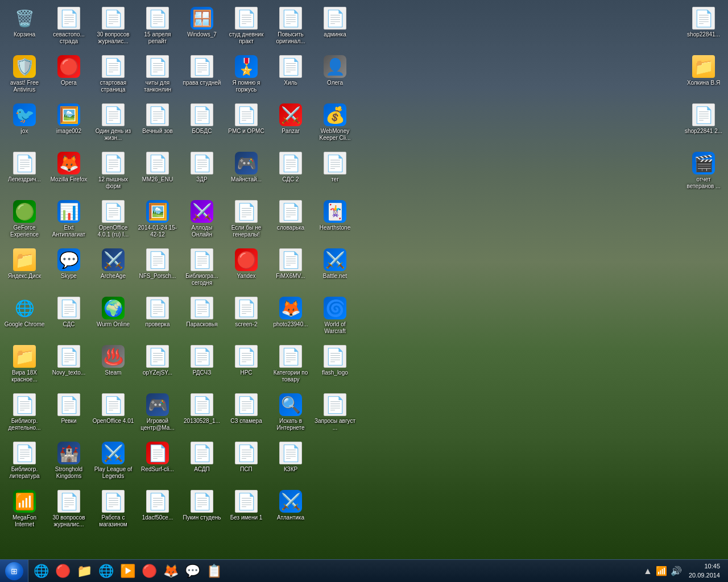  What do you see at coordinates (69, 28) in the screenshot?
I see `desktop-icon-sevastopol: 📄севастопо... страда` at bounding box center [69, 28].